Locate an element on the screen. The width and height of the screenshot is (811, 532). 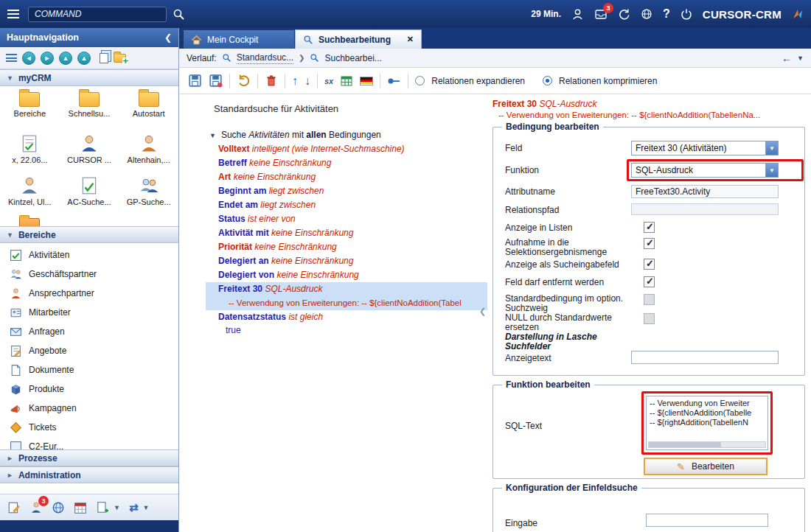
scrollbar-thumb is located at coordinates (685, 445).